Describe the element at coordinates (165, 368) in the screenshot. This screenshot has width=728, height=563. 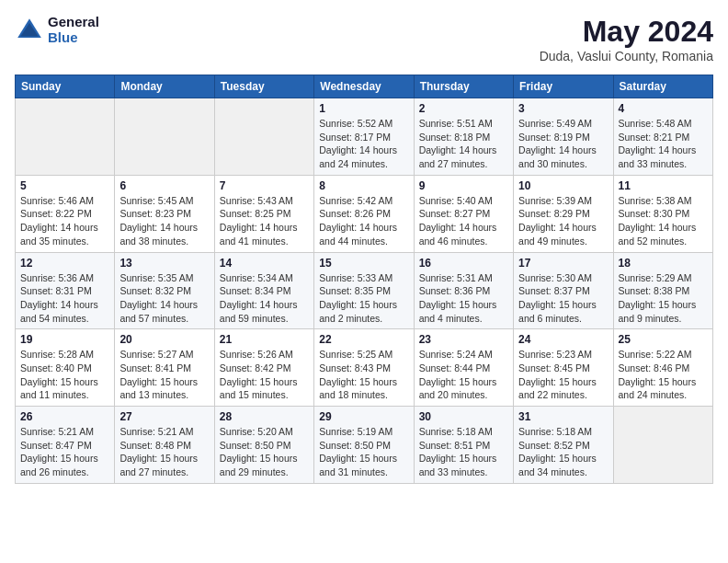
I see `calendar-cell: 20Sunrise: 5:27 AM Sunset: 8:41 PM Dayli…` at that location.